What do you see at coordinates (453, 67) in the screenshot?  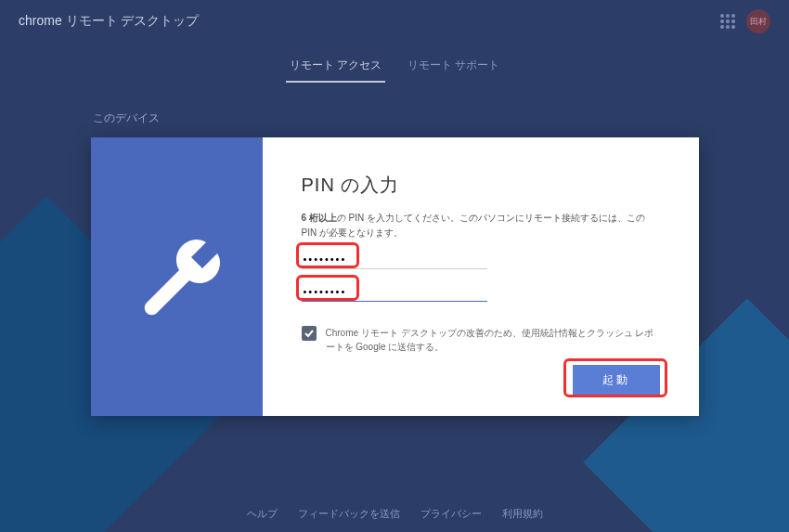 I see `tab-remote-support: リモート サポート` at bounding box center [453, 67].